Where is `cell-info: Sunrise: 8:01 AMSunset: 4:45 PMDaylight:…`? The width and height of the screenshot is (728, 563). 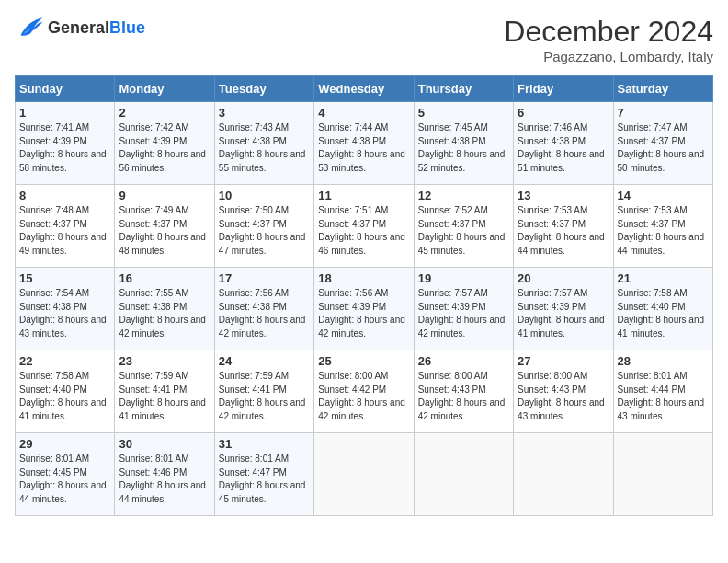
cell-info: Sunrise: 8:01 AMSunset: 4:45 PMDaylight:… is located at coordinates (64, 479).